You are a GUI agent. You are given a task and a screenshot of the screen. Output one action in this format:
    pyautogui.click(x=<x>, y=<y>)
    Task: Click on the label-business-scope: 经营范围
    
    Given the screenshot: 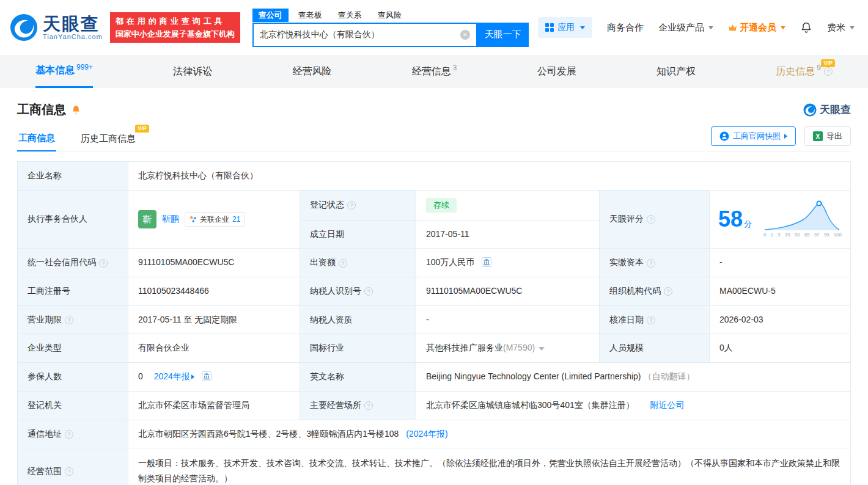 What is the action you would take?
    pyautogui.click(x=73, y=467)
    